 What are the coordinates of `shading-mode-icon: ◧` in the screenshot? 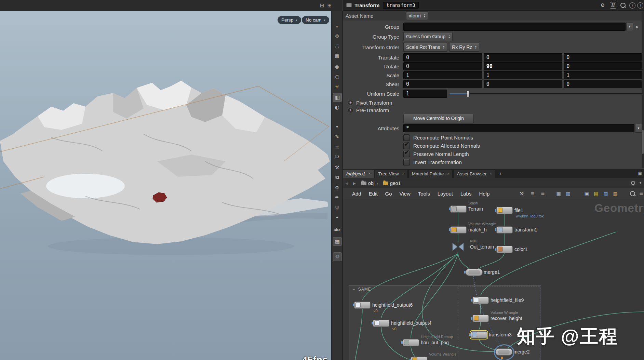 It's located at (337, 97).